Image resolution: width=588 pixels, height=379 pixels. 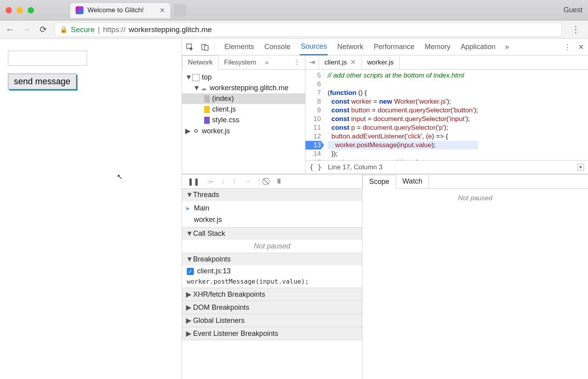 I want to click on window-titlebar: Welcome to Glitch! ✕ Guest, so click(x=294, y=10).